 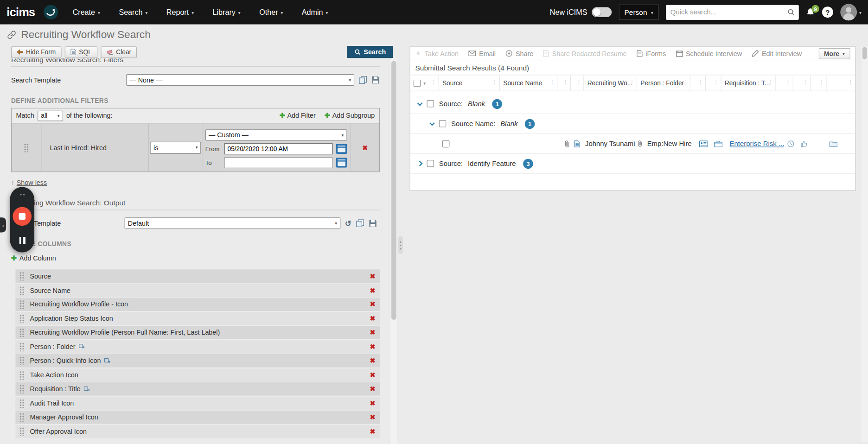 What do you see at coordinates (20, 12) in the screenshot?
I see `icims-logo: icims` at bounding box center [20, 12].